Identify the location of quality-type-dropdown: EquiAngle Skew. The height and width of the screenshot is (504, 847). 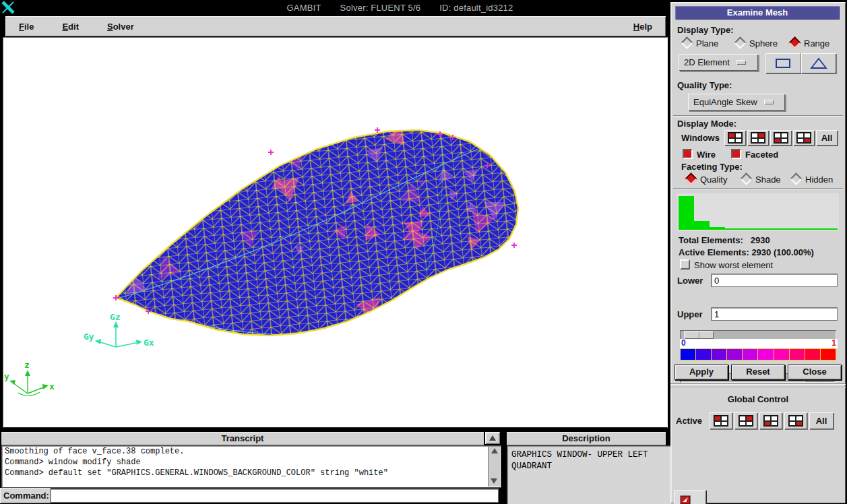
(736, 102).